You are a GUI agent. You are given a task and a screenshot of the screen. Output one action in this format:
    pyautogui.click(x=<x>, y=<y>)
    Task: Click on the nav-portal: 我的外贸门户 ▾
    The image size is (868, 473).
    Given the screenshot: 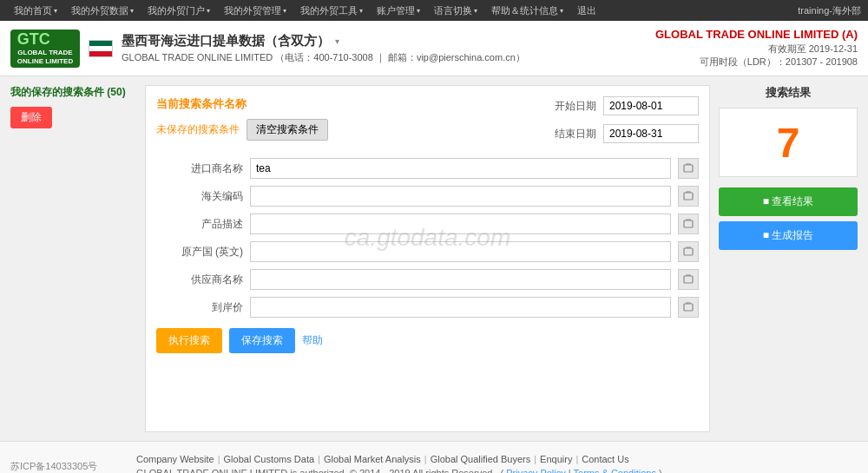 What is the action you would take?
    pyautogui.click(x=179, y=10)
    